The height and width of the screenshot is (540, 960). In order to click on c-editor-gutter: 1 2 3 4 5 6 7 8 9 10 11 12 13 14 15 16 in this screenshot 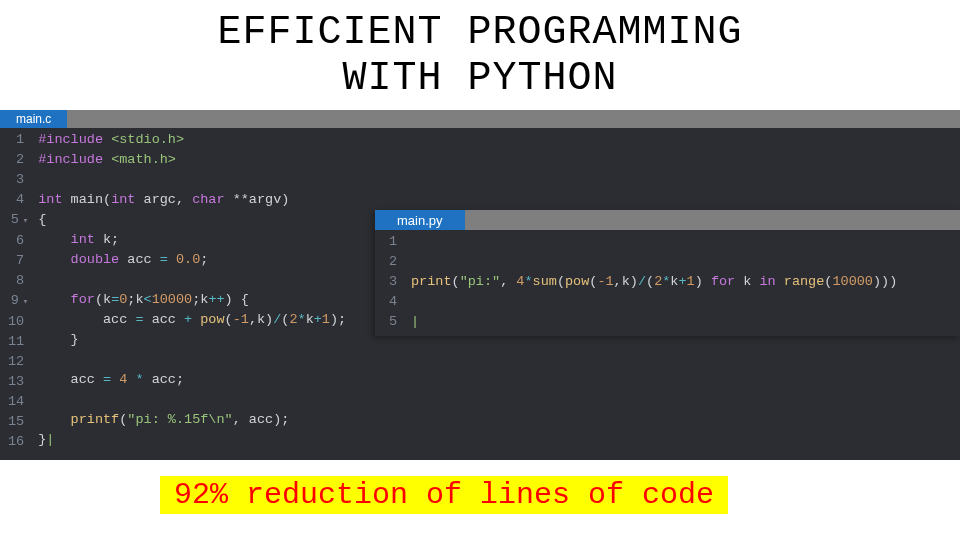, I will do `click(16, 292)`.